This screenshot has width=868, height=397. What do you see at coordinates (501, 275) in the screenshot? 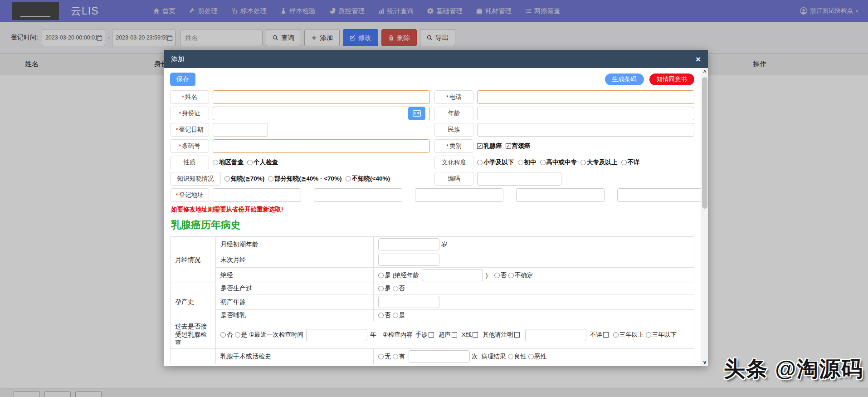
I see `radio-option-menopause-no: 否` at bounding box center [501, 275].